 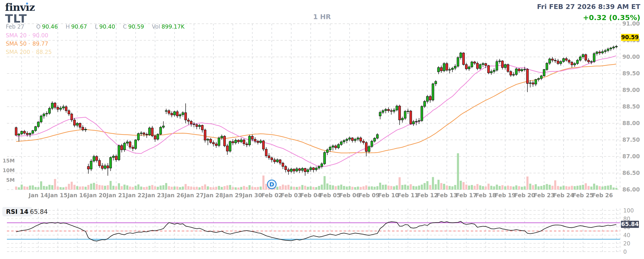 What do you see at coordinates (194, 196) in the screenshot?
I see `svg-text: Jan 27` at bounding box center [194, 196].